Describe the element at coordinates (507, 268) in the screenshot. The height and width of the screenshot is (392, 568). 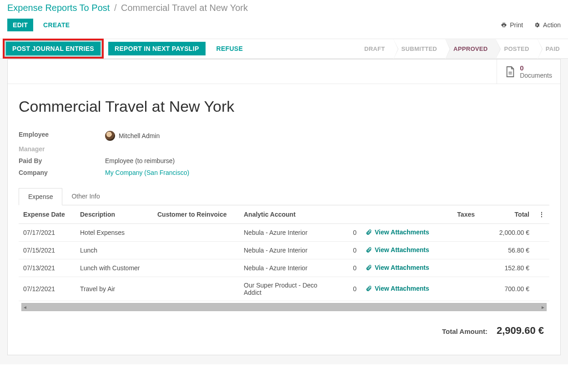
I see `cell-total: 152.80 €` at that location.